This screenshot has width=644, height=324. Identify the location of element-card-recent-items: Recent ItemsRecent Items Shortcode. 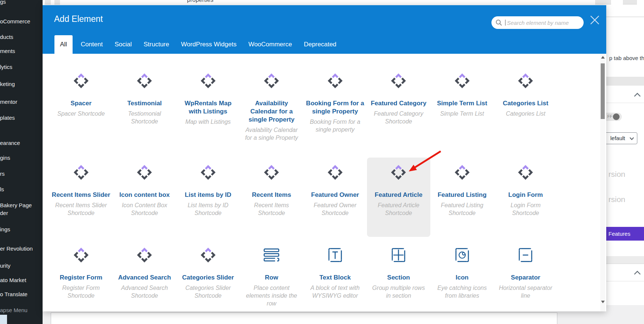
(272, 188).